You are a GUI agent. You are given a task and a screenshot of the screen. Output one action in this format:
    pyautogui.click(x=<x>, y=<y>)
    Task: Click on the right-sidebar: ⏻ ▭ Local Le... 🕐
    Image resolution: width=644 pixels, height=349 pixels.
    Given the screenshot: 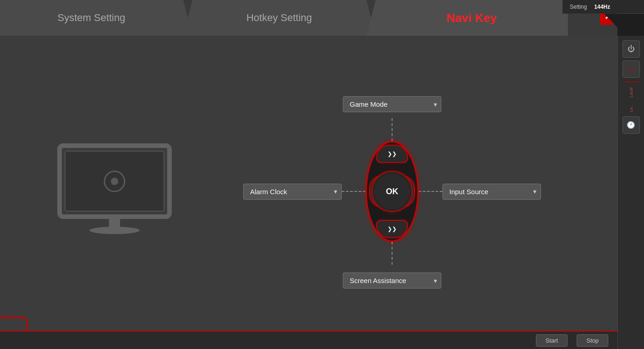 What is the action you would take?
    pyautogui.click(x=631, y=192)
    